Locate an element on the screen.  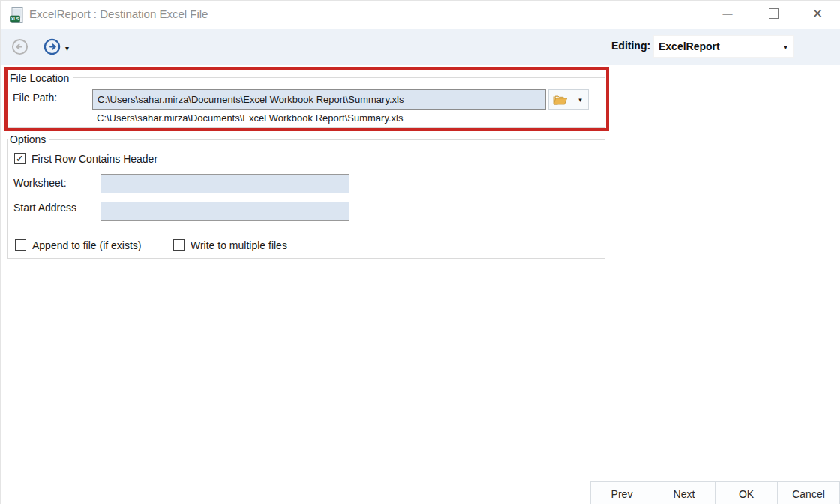
close-button: ✕ is located at coordinates (818, 14).